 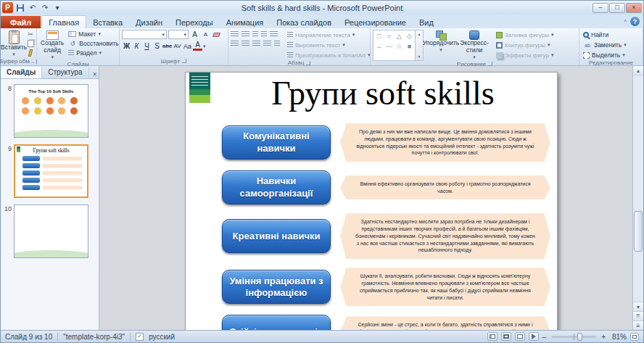 What do you see at coordinates (139, 336) in the screenshot?
I see `spellcheck-icon: ✓` at bounding box center [139, 336].